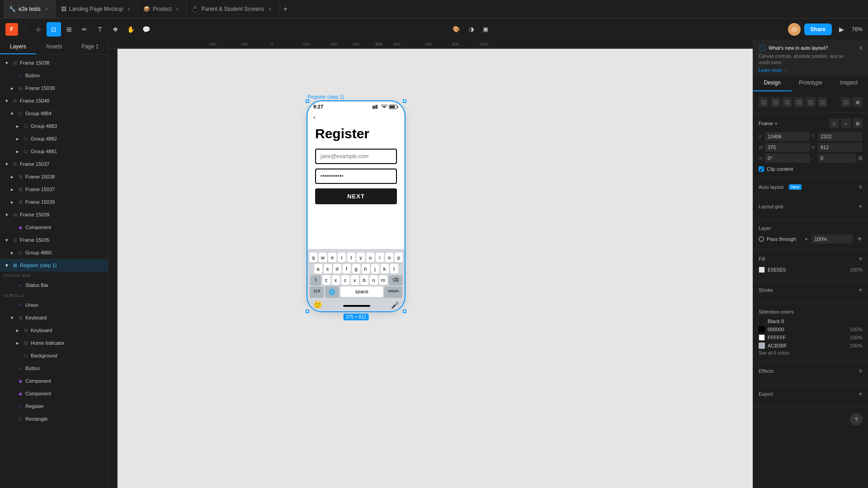 This screenshot has height=488, width=868. Describe the element at coordinates (861, 206) in the screenshot. I see `layout-grid-add-btn: +` at that location.